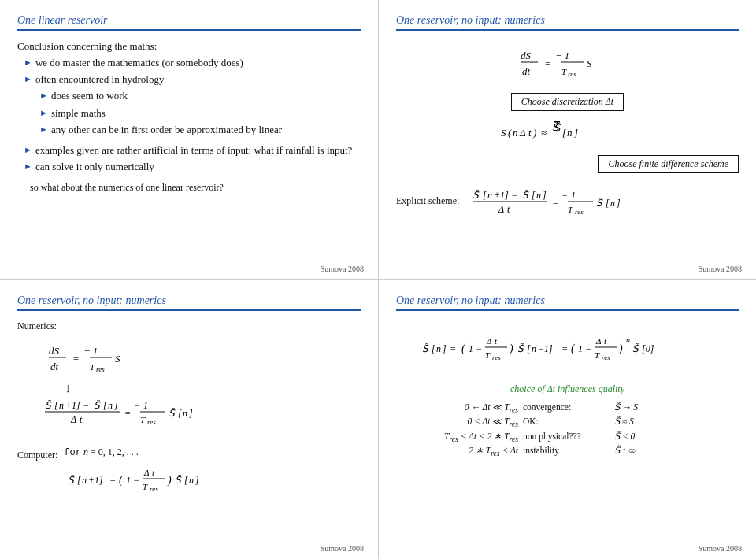  Describe the element at coordinates (545, 349) in the screenshot. I see `svg-text: −1]` at that location.